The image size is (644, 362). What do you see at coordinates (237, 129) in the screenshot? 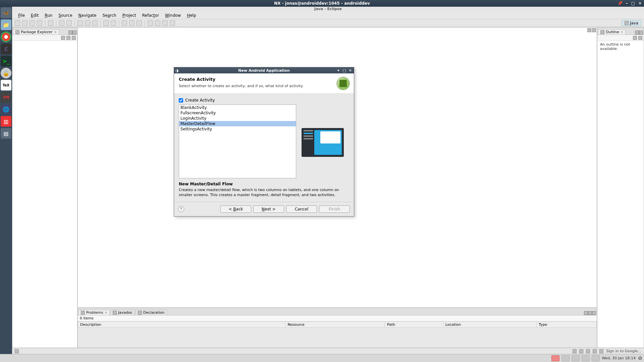
I see `activity-option-settingsactivity: SettingsActivity` at bounding box center [237, 129].